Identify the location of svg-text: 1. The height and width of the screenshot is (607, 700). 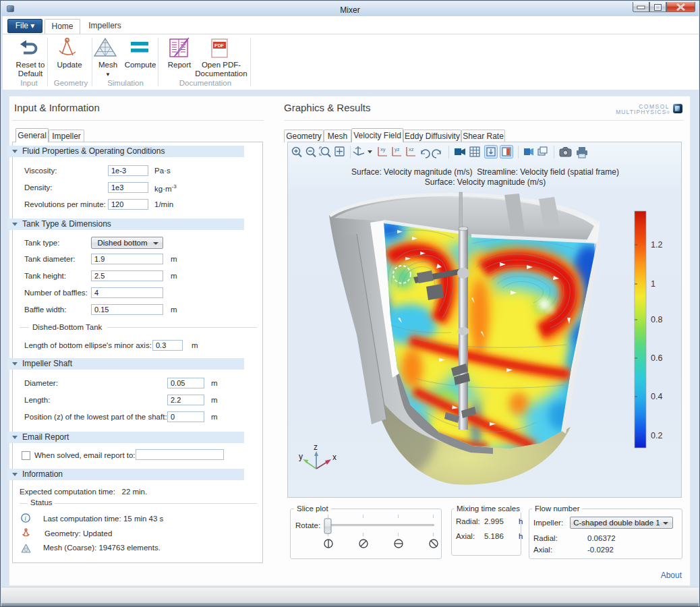
(653, 284).